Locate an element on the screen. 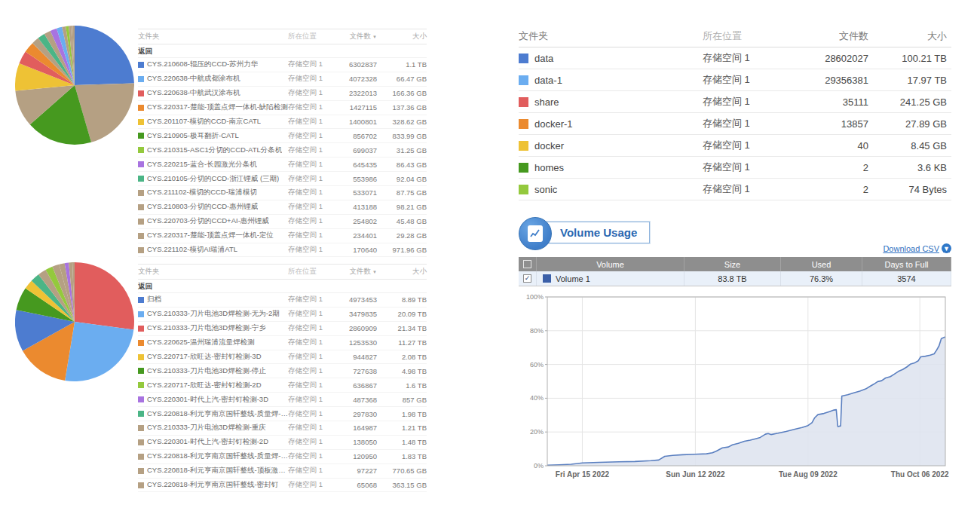 This screenshot has width=980, height=517. folder-row: CYS.210608-辊压的CCD-苏州力华 存储空间 1 6302837 1.… is located at coordinates (282, 65).